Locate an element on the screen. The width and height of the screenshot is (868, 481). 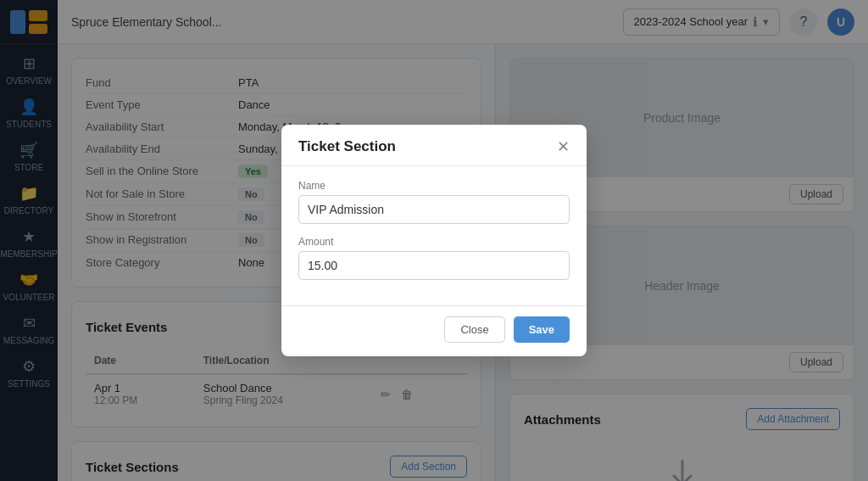
modal-footer: Close Save is located at coordinates (434, 331).